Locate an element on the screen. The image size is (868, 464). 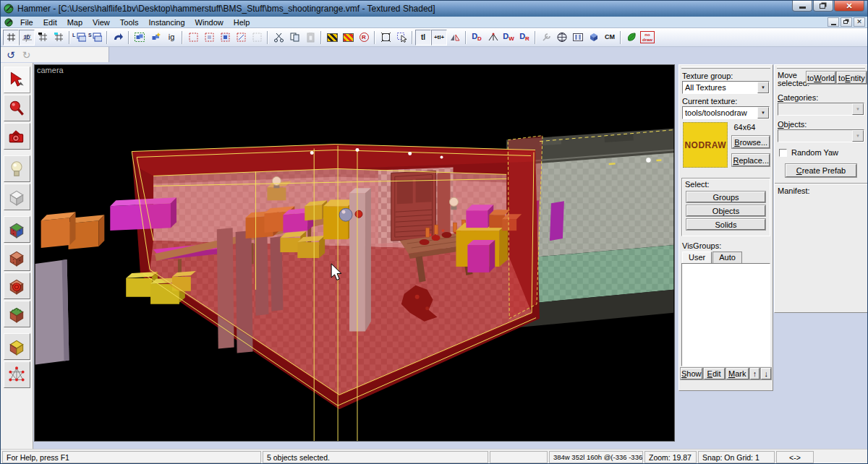
visgroups-down-button: ↓ is located at coordinates (766, 374).